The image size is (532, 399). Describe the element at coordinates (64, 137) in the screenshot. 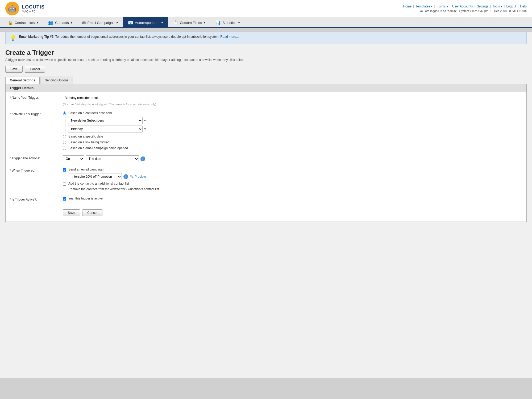

I see `radio-specific-date-input` at that location.